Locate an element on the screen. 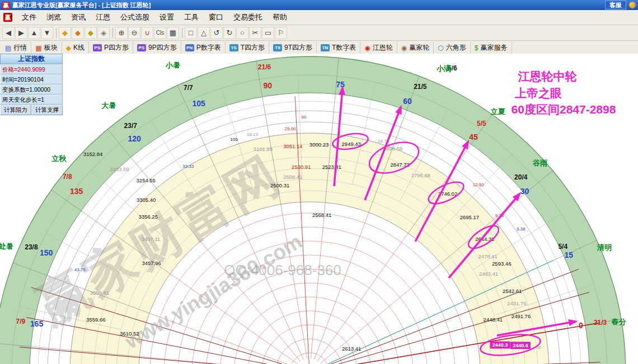 Image resolution: width=638 pixels, height=364 pixels. ribbon-button-行情: ▤行情 is located at coordinates (16, 48).